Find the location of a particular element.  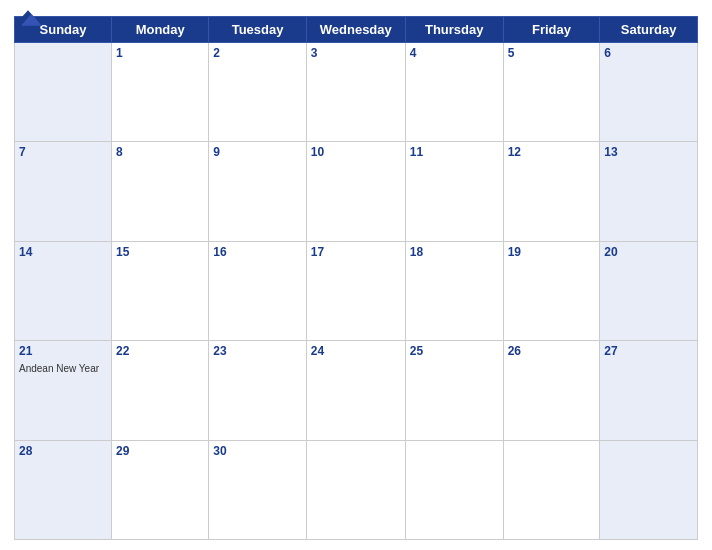

header-wednesday: Wednesday is located at coordinates (356, 30).